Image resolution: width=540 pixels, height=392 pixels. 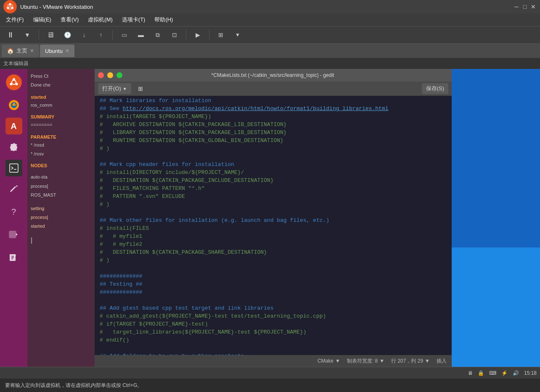 What do you see at coordinates (61, 186) in the screenshot?
I see `content-section-6: auto-sta process[ ROS_MAST` at bounding box center [61, 186].